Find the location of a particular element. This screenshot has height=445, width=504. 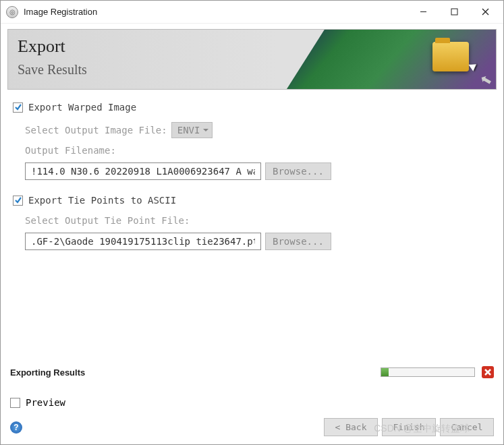

output-tiepoint-input is located at coordinates (143, 241).